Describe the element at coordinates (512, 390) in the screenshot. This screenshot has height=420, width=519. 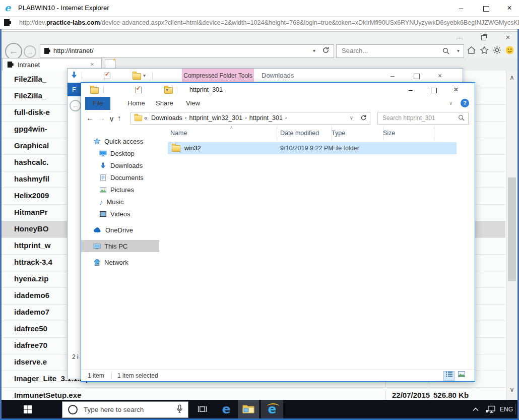
I see `scroll-down-icon: ∨` at that location.